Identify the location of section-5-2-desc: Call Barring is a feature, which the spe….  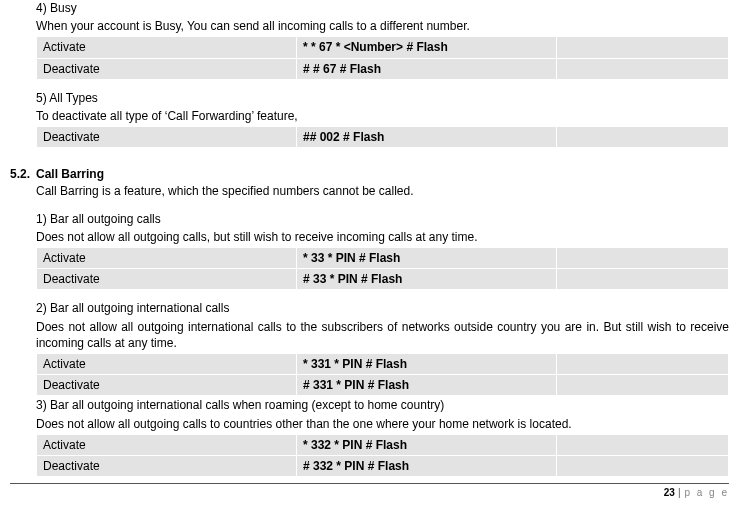
(382, 191).